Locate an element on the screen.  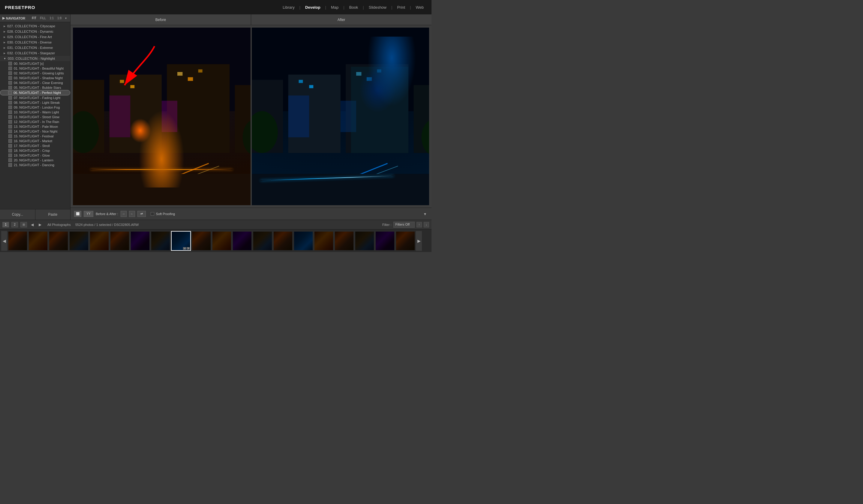
collection-cityscape: ▶ 027. COLLECTION - Cityscape is located at coordinates (35, 26).